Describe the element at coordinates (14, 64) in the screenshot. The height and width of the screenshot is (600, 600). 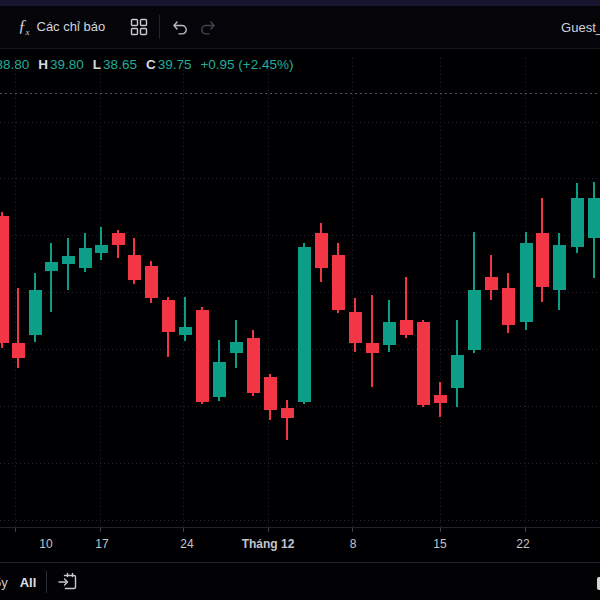
I see `open-value: 38.80` at that location.